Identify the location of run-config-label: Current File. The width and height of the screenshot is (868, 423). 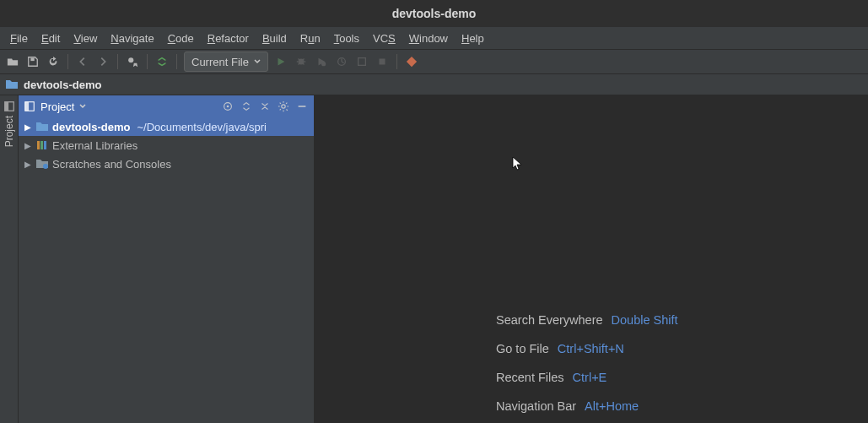
(220, 62).